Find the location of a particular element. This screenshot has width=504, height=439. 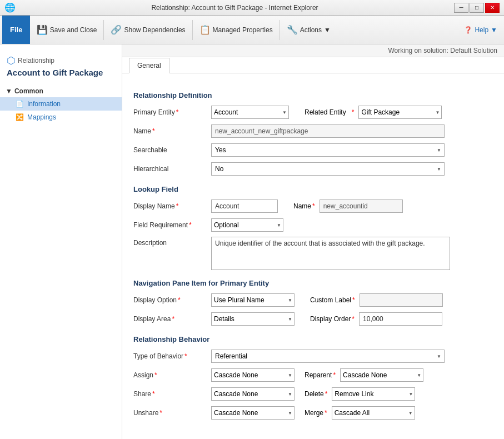

display-order-input is located at coordinates (401, 319).